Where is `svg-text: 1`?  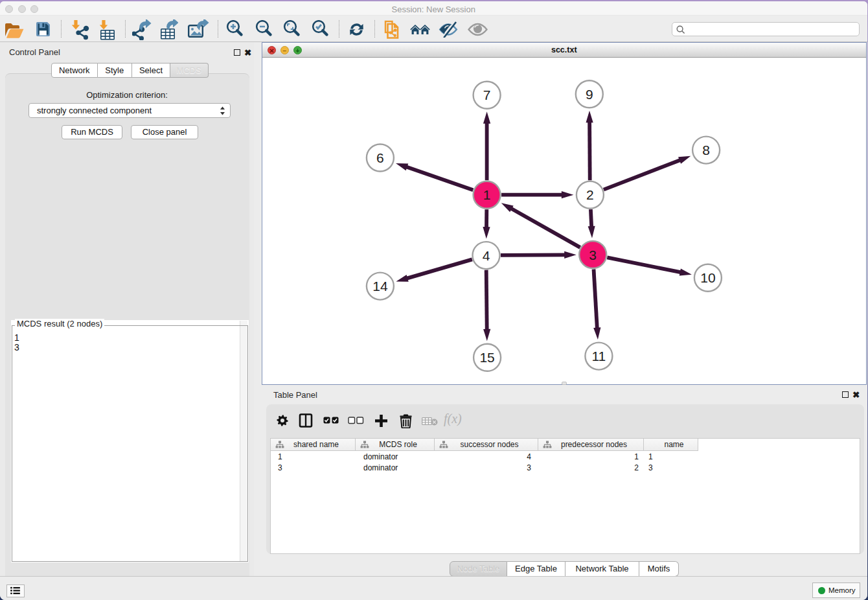 svg-text: 1 is located at coordinates (487, 194).